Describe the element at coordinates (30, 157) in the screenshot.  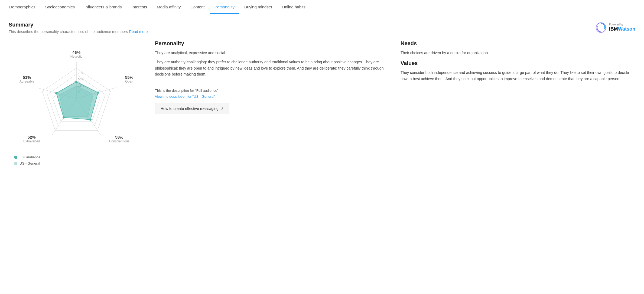
I see `legend-label-full: Full audience` at that location.